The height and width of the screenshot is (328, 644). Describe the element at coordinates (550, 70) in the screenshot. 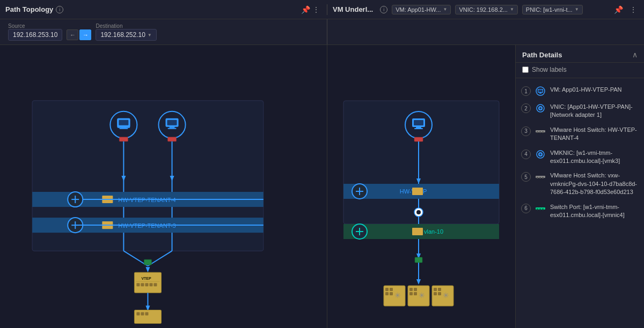

I see `show-labels-label: Show labels` at that location.